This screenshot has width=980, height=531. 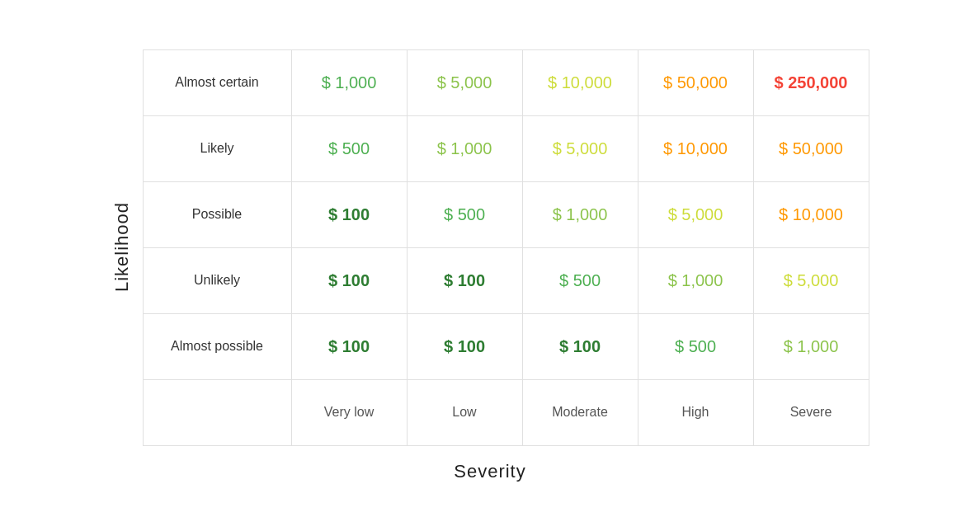 I want to click on cell-2-2: $ 1,000, so click(x=580, y=214).